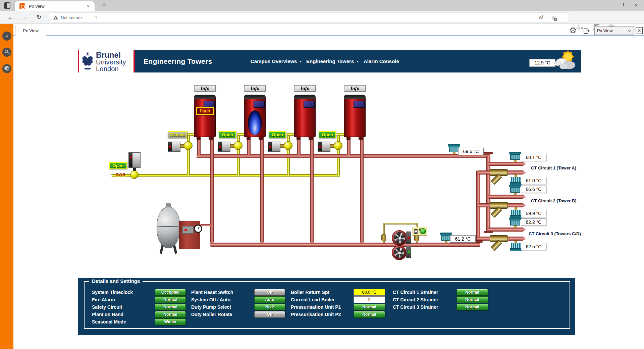  Describe the element at coordinates (555, 234) in the screenshot. I see `ct3-circuit-label: CT Circuit 3 (Towers C/D)` at that location.